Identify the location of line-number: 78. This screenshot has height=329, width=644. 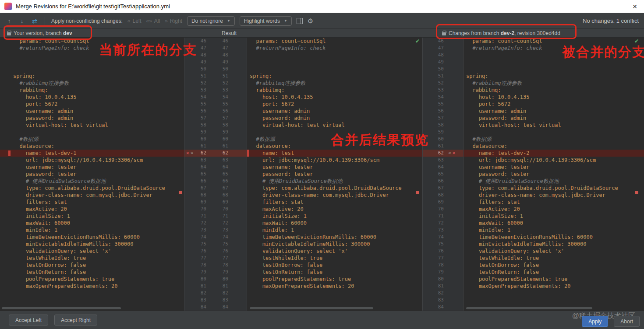
(195, 265).